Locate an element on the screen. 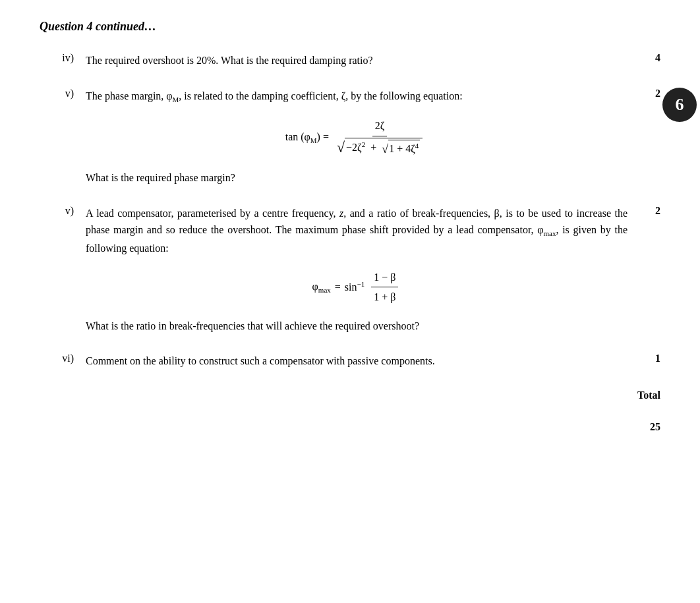 This screenshot has height=603, width=700. question-v2-question: What is the ratio in break-frequencies t… is located at coordinates (252, 326).